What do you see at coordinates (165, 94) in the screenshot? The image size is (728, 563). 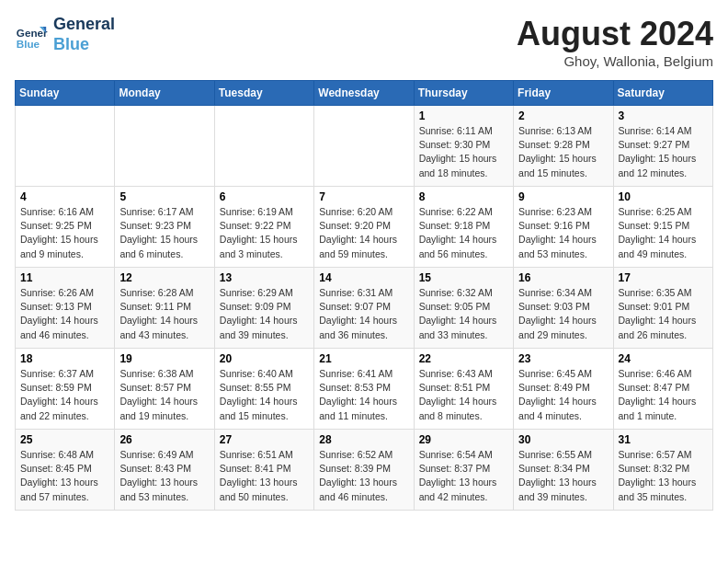 I see `day-of-week-monday: Monday` at bounding box center [165, 94].